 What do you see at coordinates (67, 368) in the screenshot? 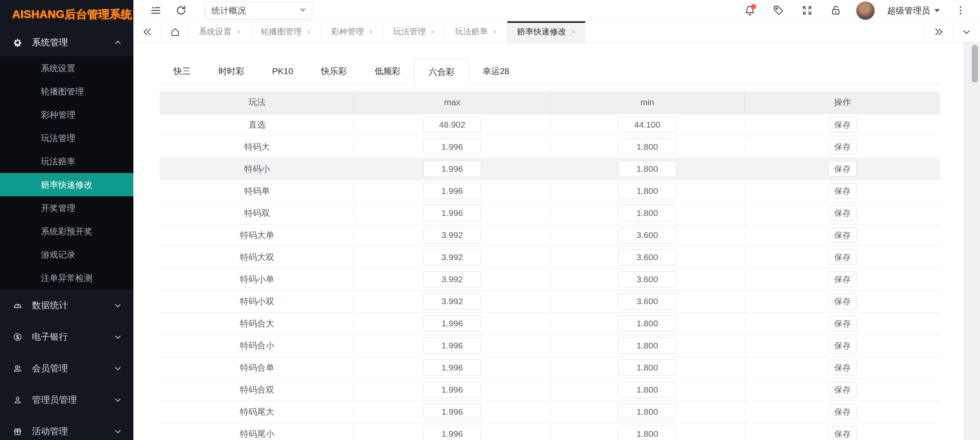
I see `sidebar-section-3: 会员管理` at bounding box center [67, 368].